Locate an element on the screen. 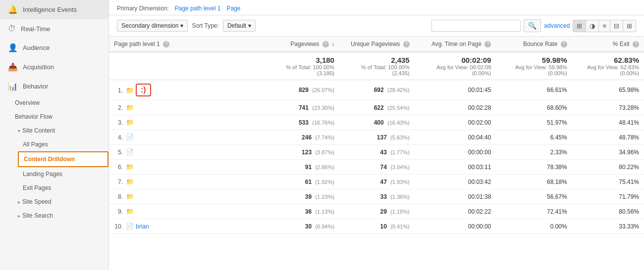  advanced-link: advanced is located at coordinates (557, 26).